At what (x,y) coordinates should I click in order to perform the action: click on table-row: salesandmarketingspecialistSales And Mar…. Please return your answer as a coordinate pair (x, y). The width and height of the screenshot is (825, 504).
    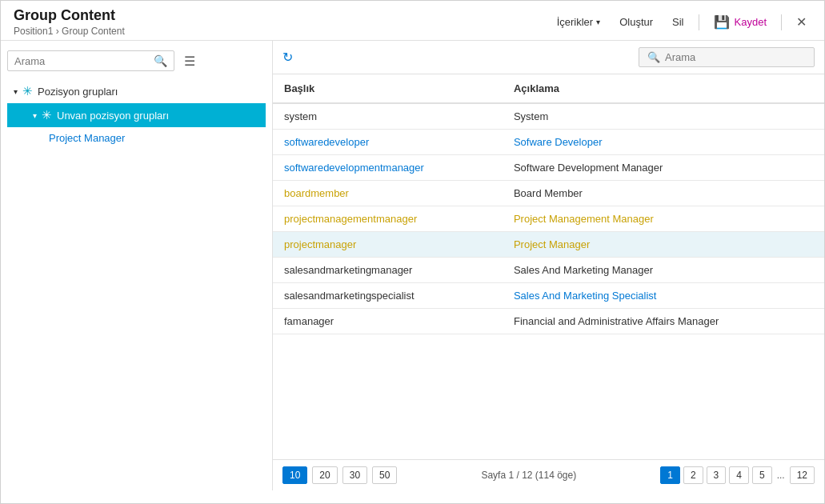
    Looking at the image, I should click on (549, 296).